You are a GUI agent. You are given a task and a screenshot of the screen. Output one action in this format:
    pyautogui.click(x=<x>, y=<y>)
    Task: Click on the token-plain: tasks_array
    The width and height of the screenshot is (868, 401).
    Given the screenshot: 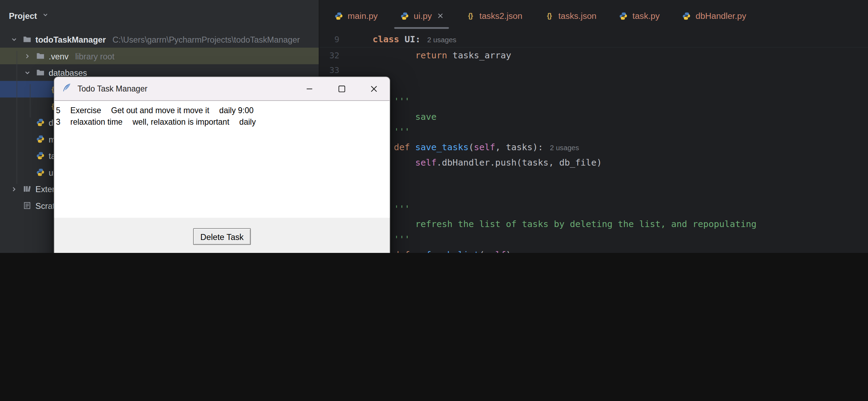 What is the action you would take?
    pyautogui.click(x=479, y=55)
    